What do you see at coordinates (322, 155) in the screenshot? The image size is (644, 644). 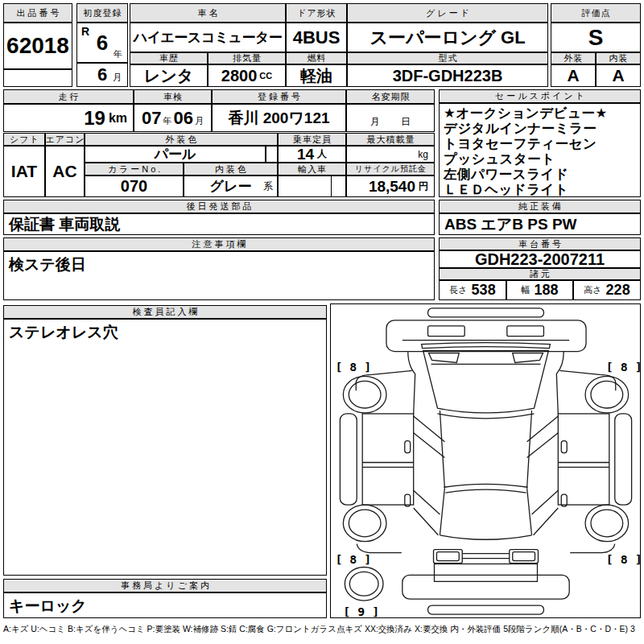 I see `capacity-unit: 人` at bounding box center [322, 155].